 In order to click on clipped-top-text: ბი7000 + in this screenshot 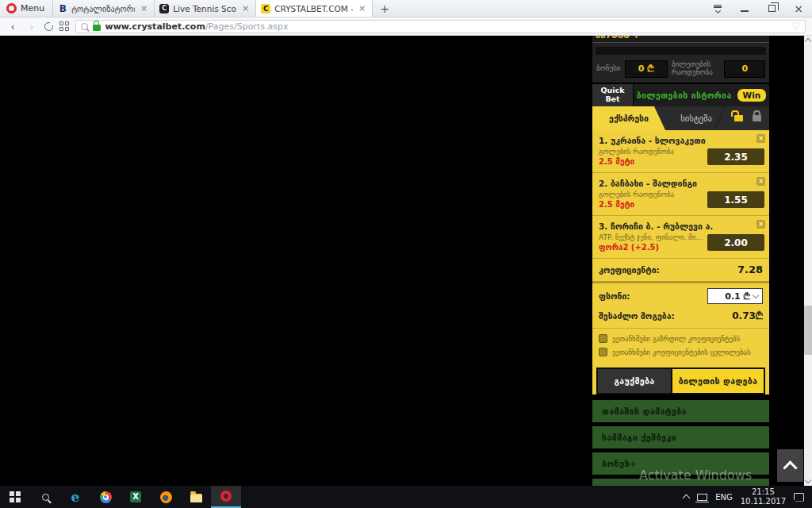, I will do `click(680, 39)`.